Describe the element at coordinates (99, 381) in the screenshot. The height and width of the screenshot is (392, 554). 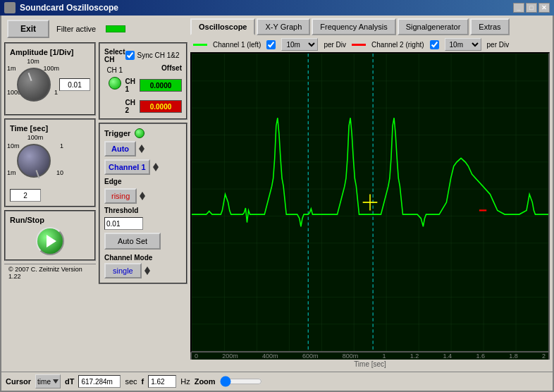
I see `dt-value: 617.284m` at that location.